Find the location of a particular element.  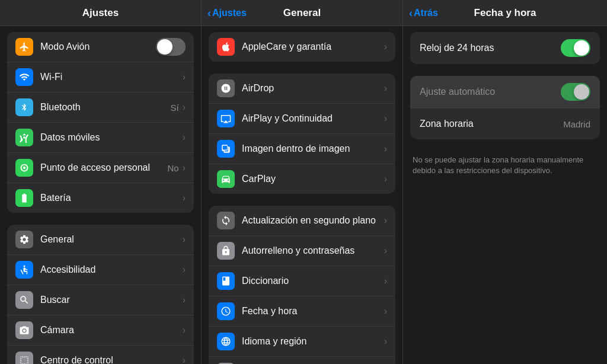

zona-horaria-note: No se puede ajustar la zona horaria manu… is located at coordinates (505, 167).